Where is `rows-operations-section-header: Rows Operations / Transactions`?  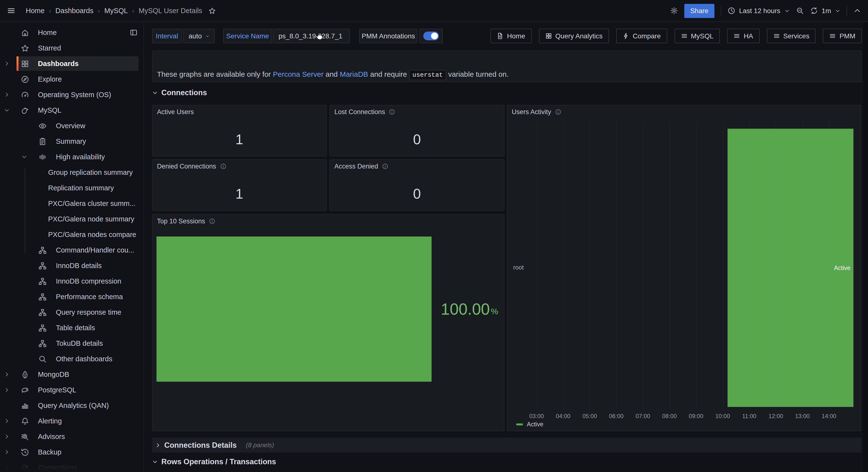
rows-operations-section-header: Rows Operations / Transactions is located at coordinates (214, 462).